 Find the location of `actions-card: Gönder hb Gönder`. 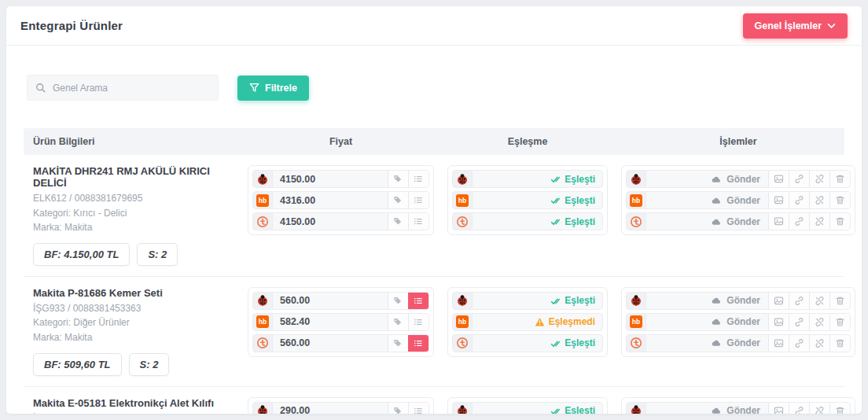

actions-card: Gönder hb Gönder is located at coordinates (738, 406).